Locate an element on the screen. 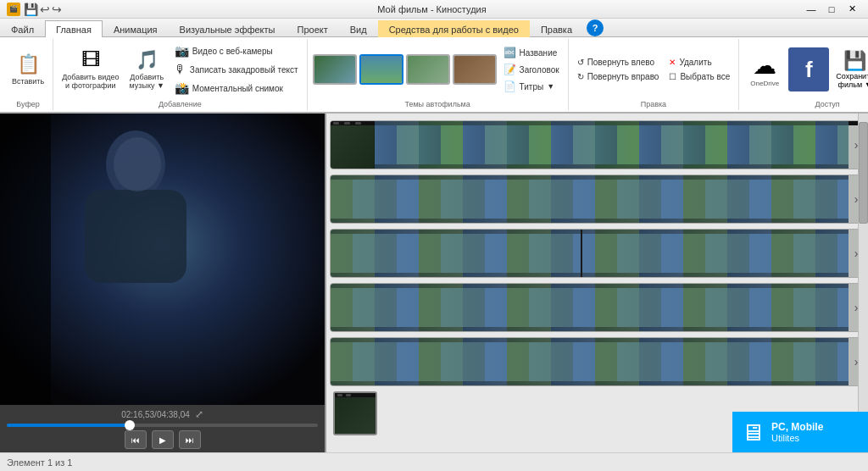 This screenshot has height=471, width=868. watermark-subtitle: Utilites is located at coordinates (797, 438).